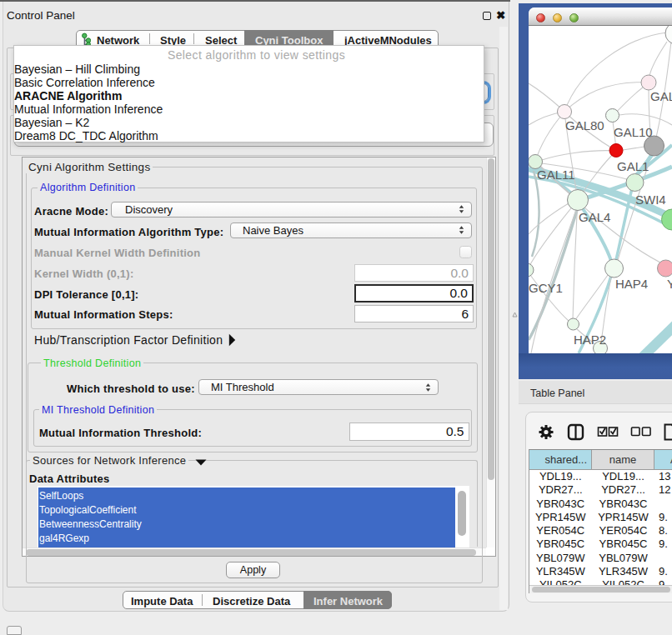 Image resolution: width=672 pixels, height=635 pixels. Describe the element at coordinates (661, 97) in the screenshot. I see `svg-text: GAL` at that location.